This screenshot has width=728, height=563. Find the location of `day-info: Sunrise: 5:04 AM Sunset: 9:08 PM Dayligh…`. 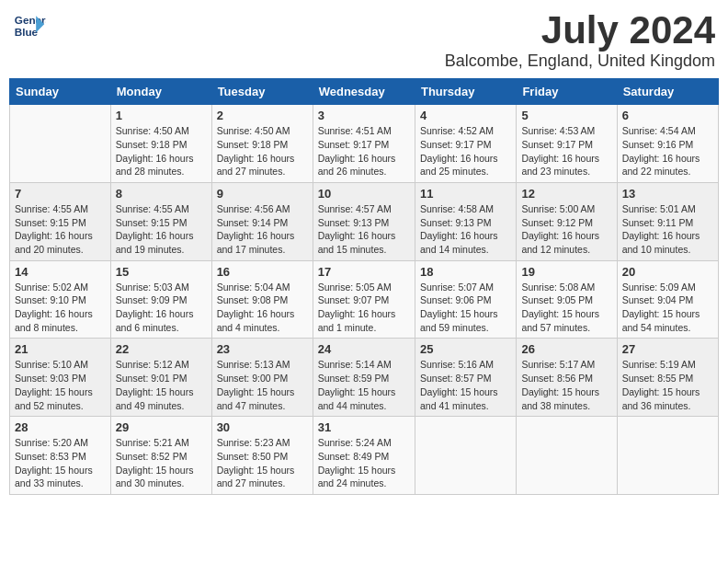

day-info: Sunrise: 5:04 AM Sunset: 9:08 PM Dayligh… is located at coordinates (263, 307).